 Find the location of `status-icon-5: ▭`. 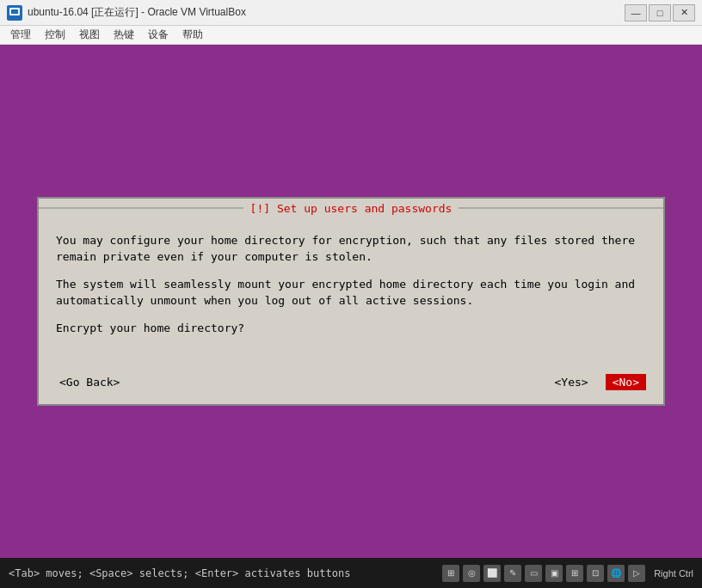

status-icon-5: ▭ is located at coordinates (533, 573).